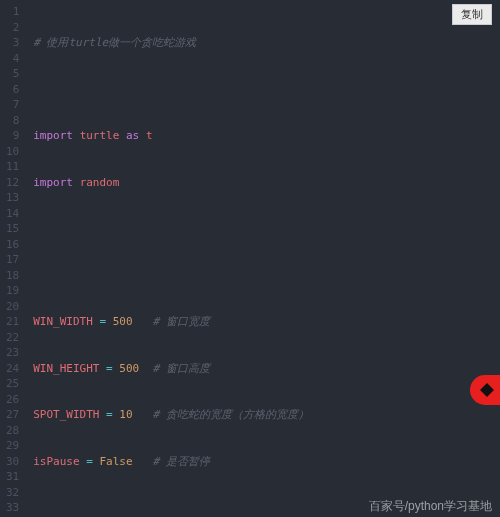 Image resolution: width=500 pixels, height=517 pixels. I want to click on line-gutter: 1 2 3 4 5 6 7 8 9 10 11 12 13 14 15 16 1…, so click(14, 258).